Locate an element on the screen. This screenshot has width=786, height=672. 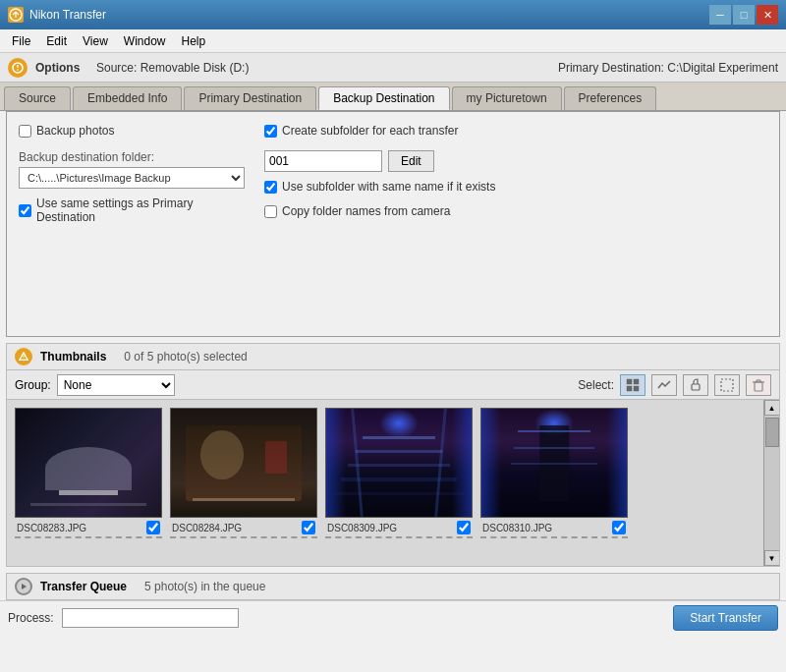
maximize-button: □ is located at coordinates (744, 15).